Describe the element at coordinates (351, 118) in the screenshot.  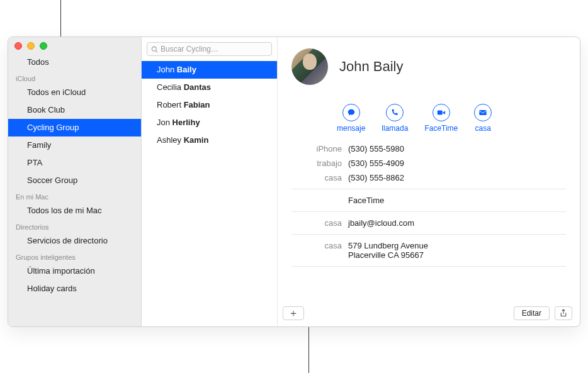
I see `message-action: mensaje` at that location.